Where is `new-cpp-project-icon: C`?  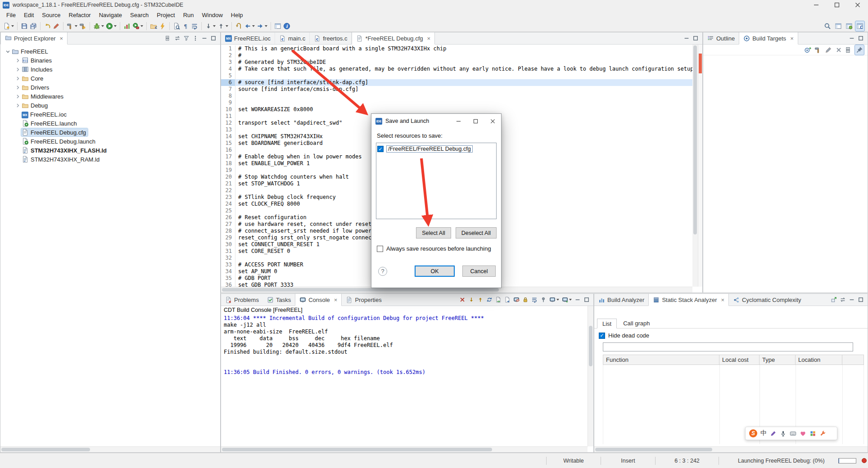 new-cpp-project-icon: C is located at coordinates (154, 26).